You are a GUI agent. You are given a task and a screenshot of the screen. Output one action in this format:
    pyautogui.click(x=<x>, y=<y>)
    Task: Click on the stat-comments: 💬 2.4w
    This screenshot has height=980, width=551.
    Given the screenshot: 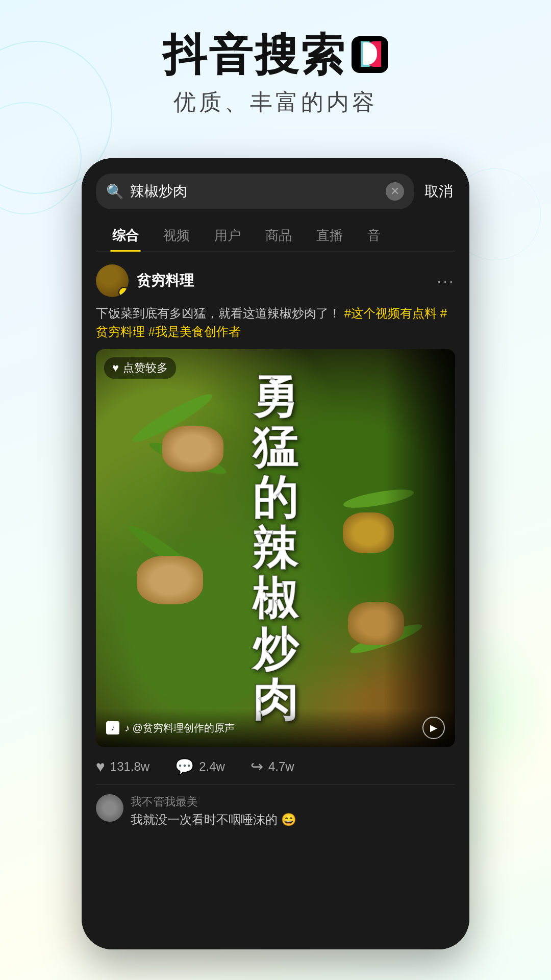 What is the action you would take?
    pyautogui.click(x=200, y=767)
    